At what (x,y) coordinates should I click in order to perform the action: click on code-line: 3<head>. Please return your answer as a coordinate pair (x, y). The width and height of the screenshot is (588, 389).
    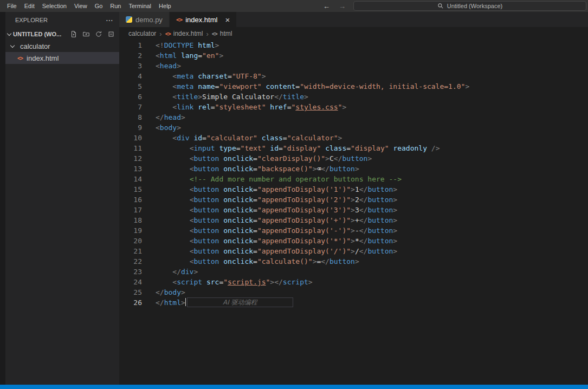
    Looking at the image, I should click on (353, 66).